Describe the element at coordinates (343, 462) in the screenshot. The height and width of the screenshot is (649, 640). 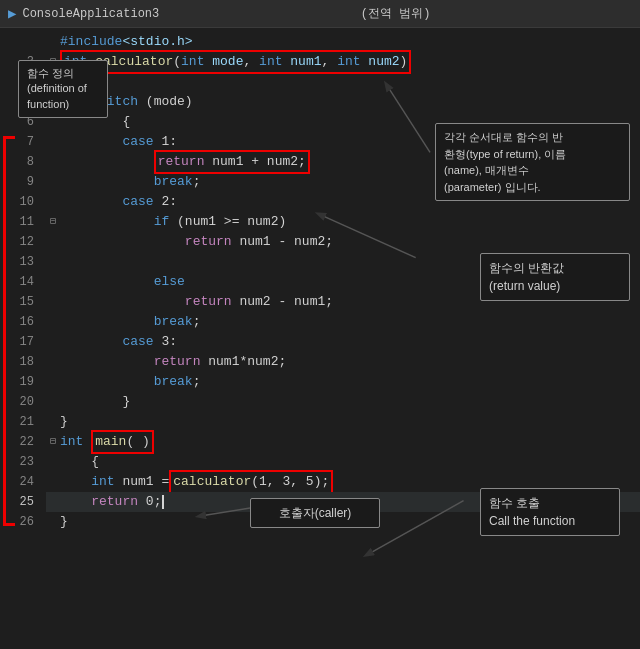
I see `code-line-23: {` at that location.